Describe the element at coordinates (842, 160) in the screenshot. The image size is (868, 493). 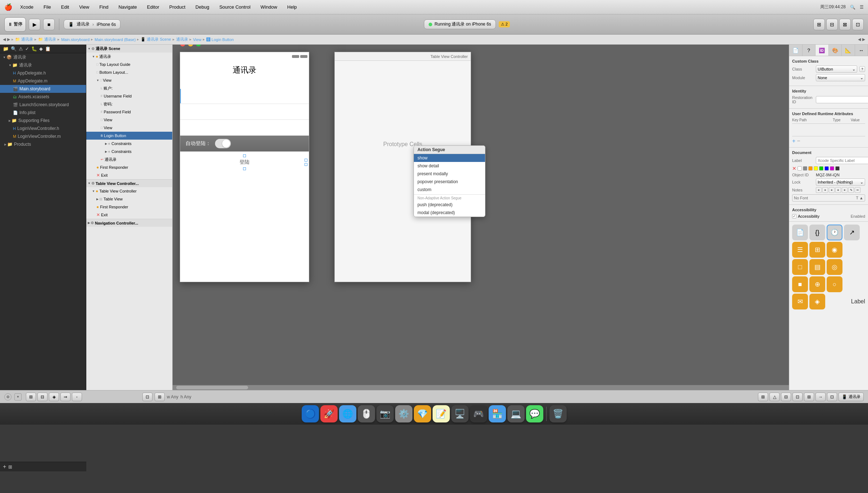
I see `label-input` at that location.